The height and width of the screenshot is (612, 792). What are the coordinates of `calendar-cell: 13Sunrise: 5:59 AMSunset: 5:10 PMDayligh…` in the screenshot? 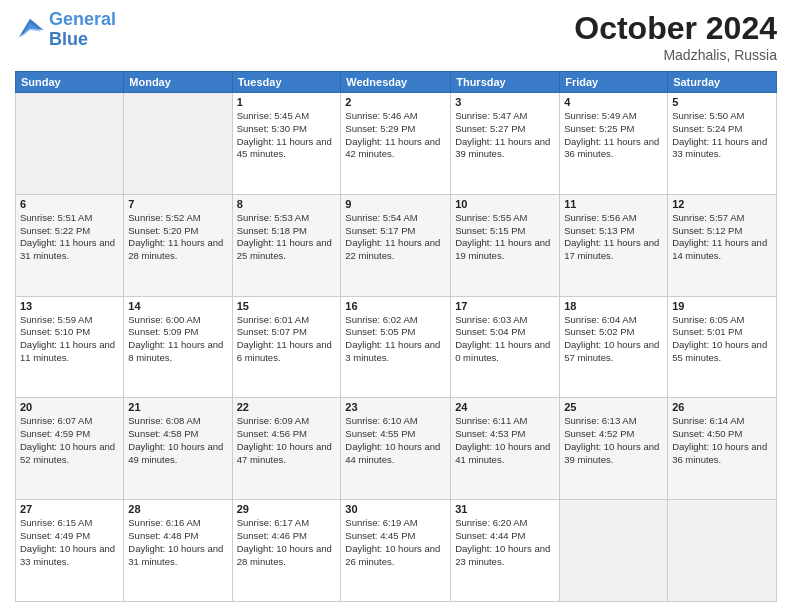 It's located at (70, 347).